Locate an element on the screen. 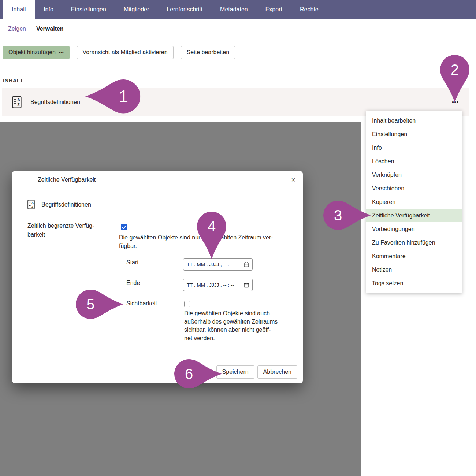 The width and height of the screenshot is (476, 476). sub-navigation: Zeigen Verwalten is located at coordinates (238, 29).